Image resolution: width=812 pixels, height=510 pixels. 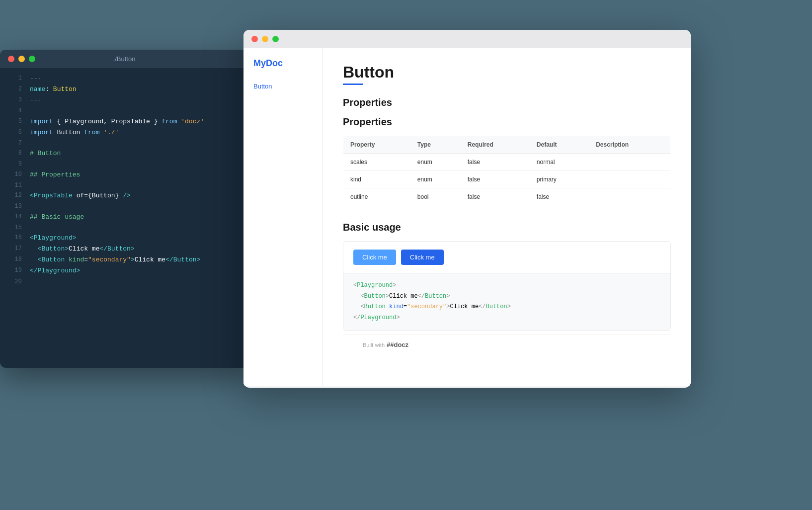 I want to click on prop-name: scales, so click(x=377, y=162).